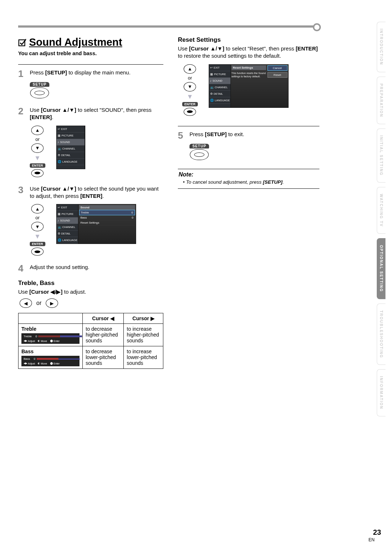  What do you see at coordinates (381, 393) in the screenshot?
I see `tab-information: INFORMATION` at bounding box center [381, 393].